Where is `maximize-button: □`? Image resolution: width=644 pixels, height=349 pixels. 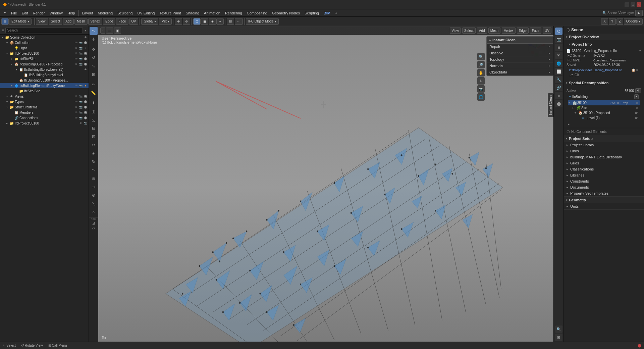
maximize-button: □ is located at coordinates (633, 5).